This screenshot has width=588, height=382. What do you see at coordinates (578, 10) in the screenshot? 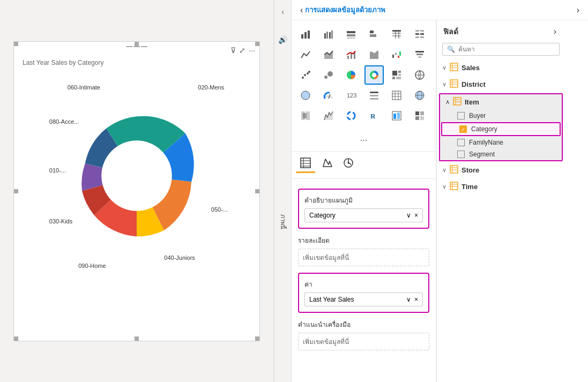
I see `viz-nav-right: ›` at bounding box center [578, 10].